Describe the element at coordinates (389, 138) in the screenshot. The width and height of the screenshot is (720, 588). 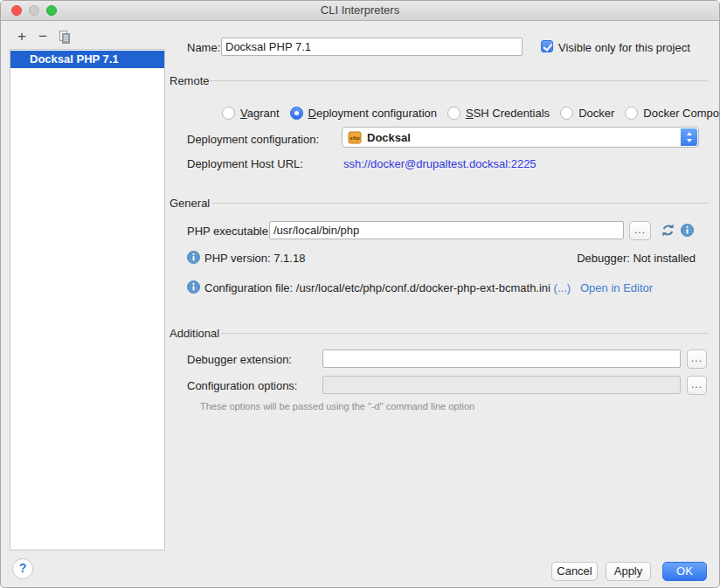
I see `deployment-configuration-value: Docksal` at that location.